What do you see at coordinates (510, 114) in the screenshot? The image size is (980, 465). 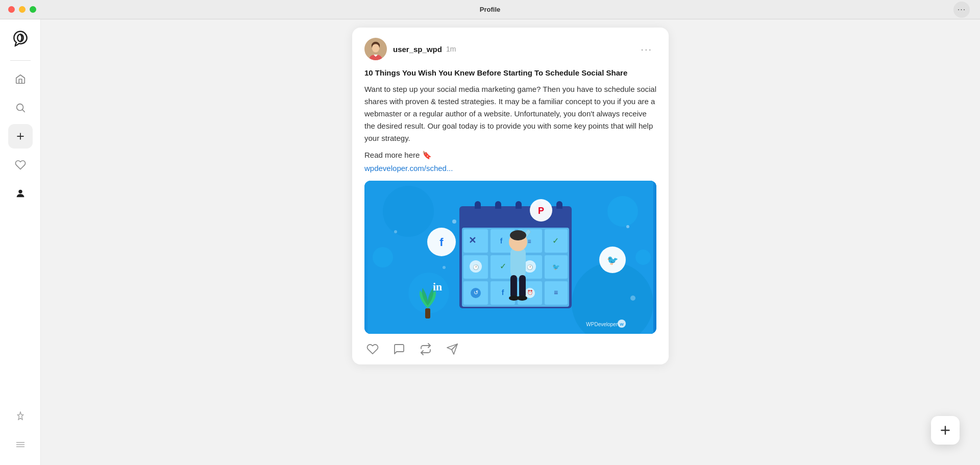 I see `post-body: Want to step up your social media market…` at bounding box center [510, 114].